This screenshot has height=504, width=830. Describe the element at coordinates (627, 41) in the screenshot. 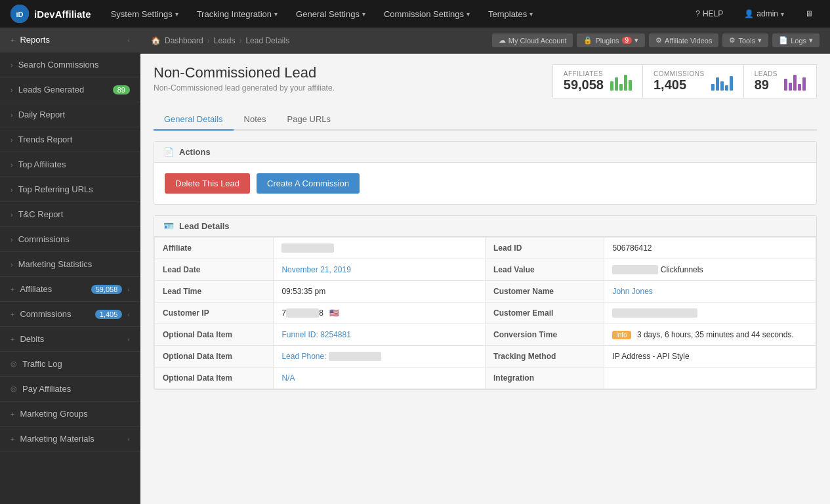

I see `plugins-badge: 9` at that location.